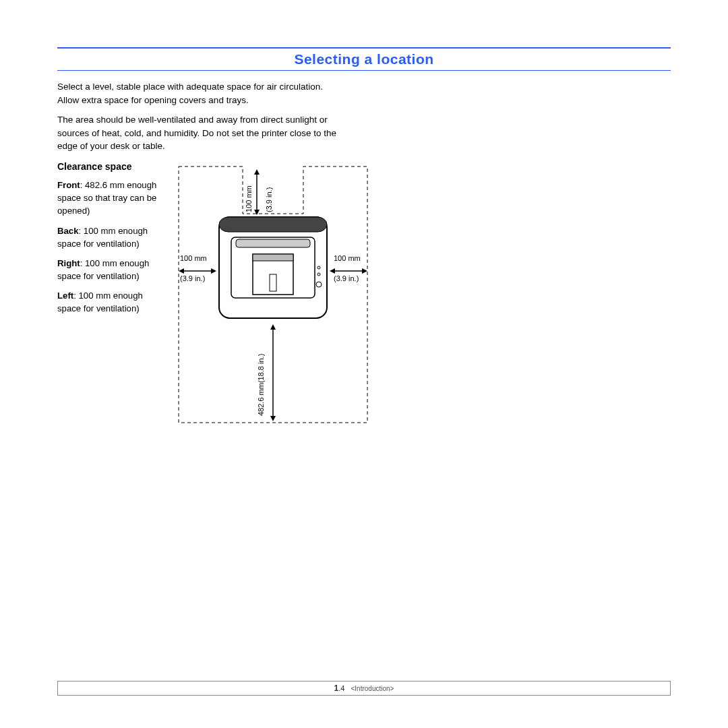 Image resolution: width=728 pixels, height=728 pixels. I want to click on clearance-back: Back: 100 mm enough space for ventilatio…, so click(108, 237).